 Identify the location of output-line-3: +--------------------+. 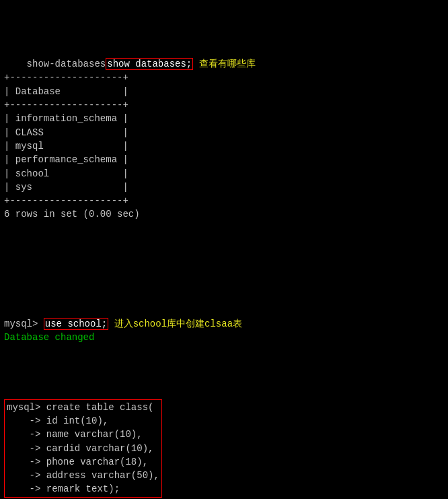
(66, 105).